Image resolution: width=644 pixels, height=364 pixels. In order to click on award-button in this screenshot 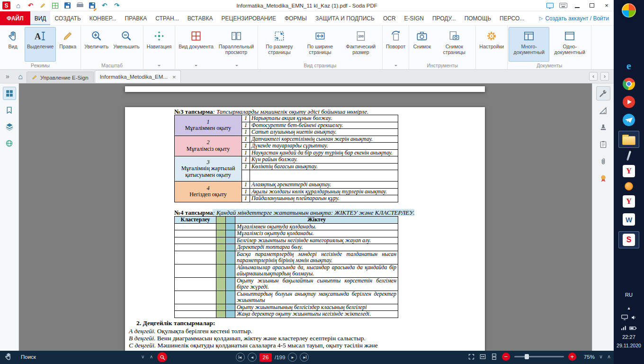, I will do `click(603, 179)`.